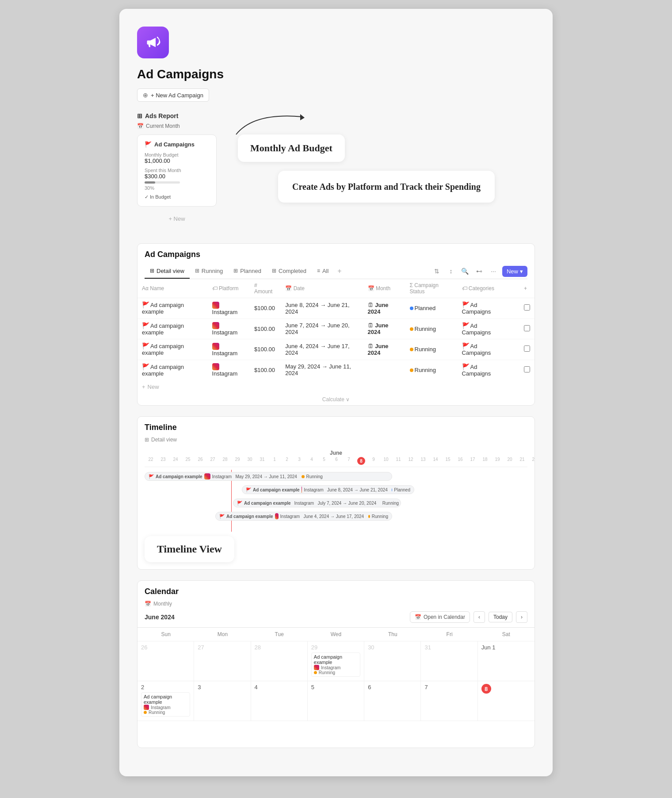 This screenshot has height=798, width=672. Describe the element at coordinates (336, 427) in the screenshot. I see `timeline-title: Timeline` at that location.